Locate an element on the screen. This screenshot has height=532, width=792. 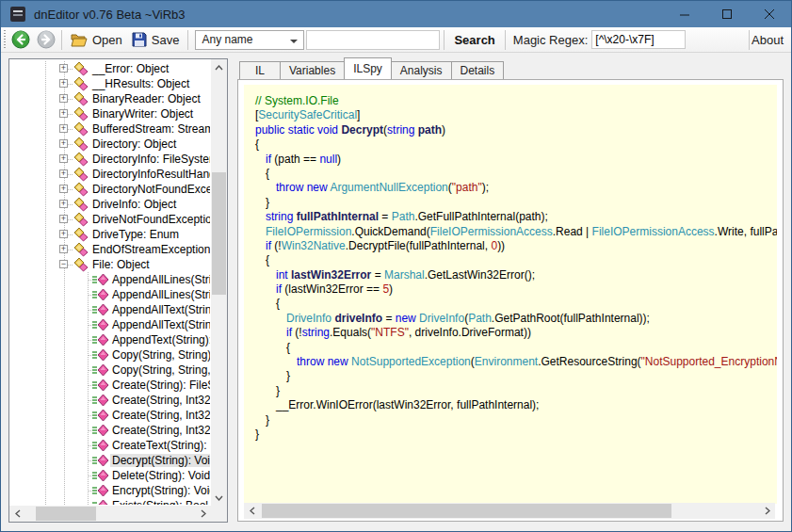
tree-item: Encrypt(String): Void is located at coordinates (109, 491).